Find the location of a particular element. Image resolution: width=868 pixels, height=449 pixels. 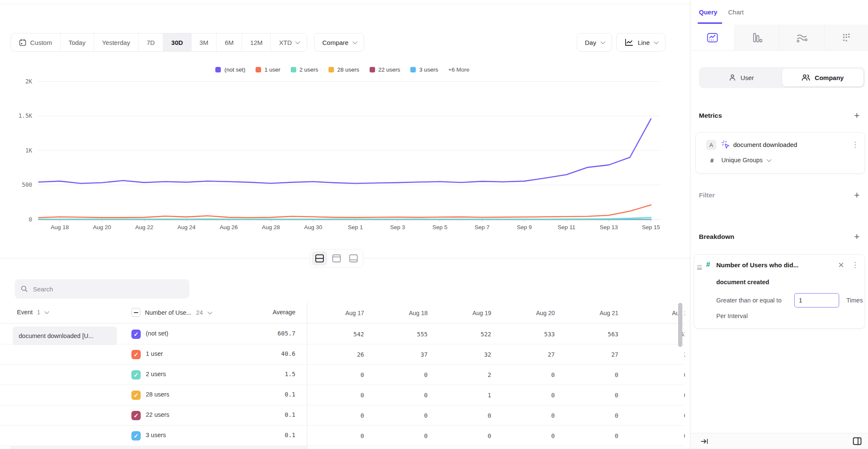

breakdown-card: # Number of Users who did... ✕ ⋮ documen… is located at coordinates (779, 291).